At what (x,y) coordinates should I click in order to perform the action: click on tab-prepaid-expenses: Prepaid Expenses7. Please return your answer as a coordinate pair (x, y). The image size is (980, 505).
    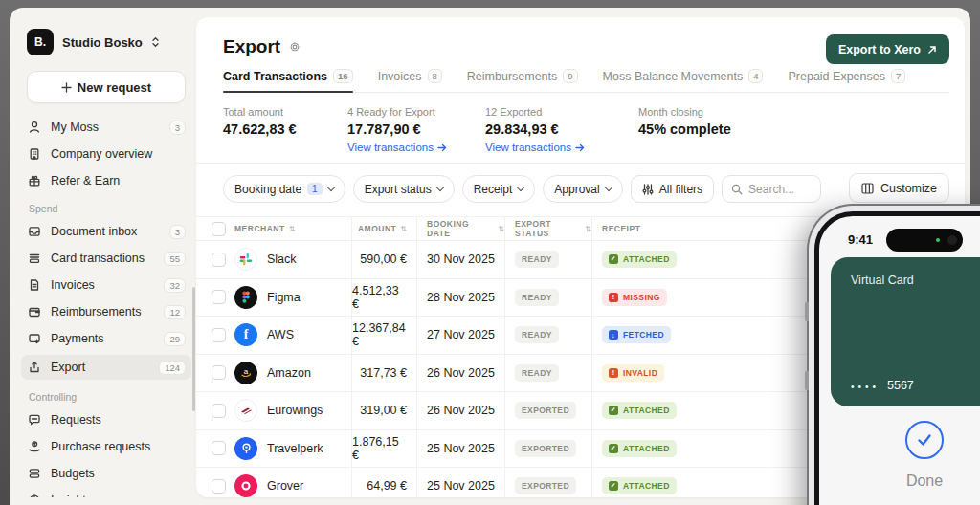
    Looking at the image, I should click on (846, 80).